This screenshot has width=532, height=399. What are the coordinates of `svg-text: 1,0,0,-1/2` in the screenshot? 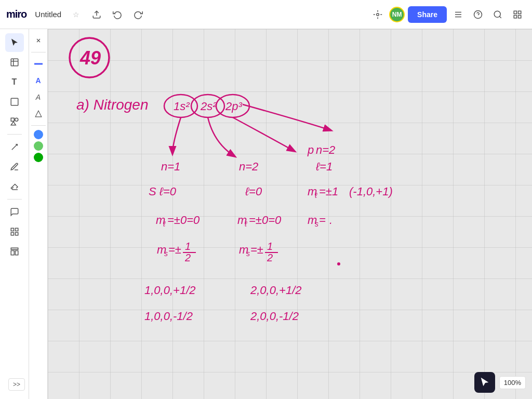 It's located at (168, 316).